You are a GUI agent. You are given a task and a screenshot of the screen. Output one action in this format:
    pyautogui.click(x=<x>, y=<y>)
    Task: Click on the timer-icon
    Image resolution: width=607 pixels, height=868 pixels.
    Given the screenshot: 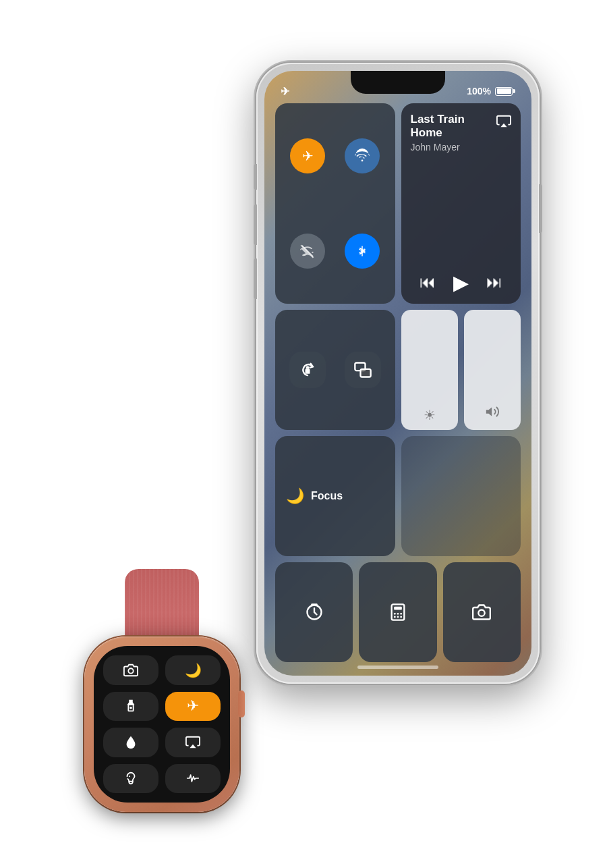 What is the action you would take?
    pyautogui.click(x=314, y=612)
    